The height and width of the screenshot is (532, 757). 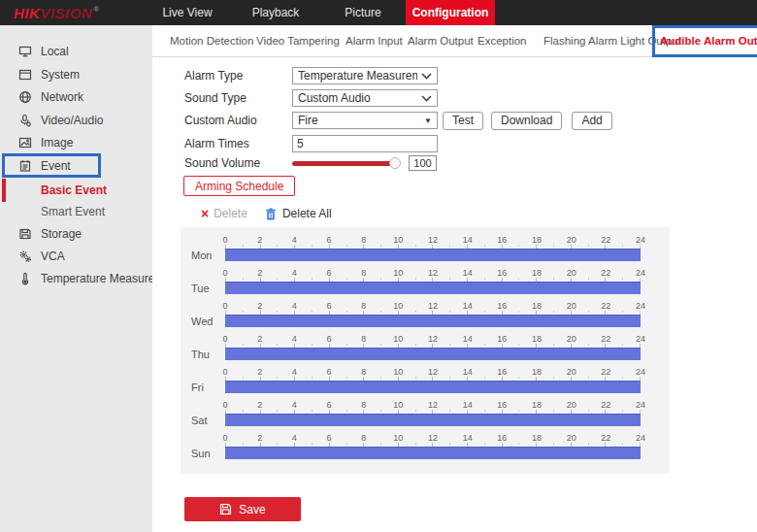 What do you see at coordinates (425, 251) in the screenshot?
I see `schedule-day-row: Mon 024681012141618202224` at bounding box center [425, 251].